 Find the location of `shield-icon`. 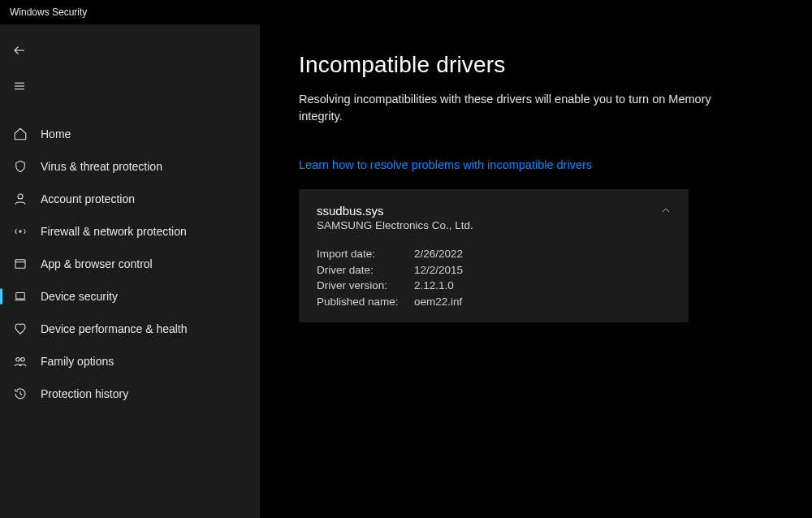

shield-icon is located at coordinates (20, 166).